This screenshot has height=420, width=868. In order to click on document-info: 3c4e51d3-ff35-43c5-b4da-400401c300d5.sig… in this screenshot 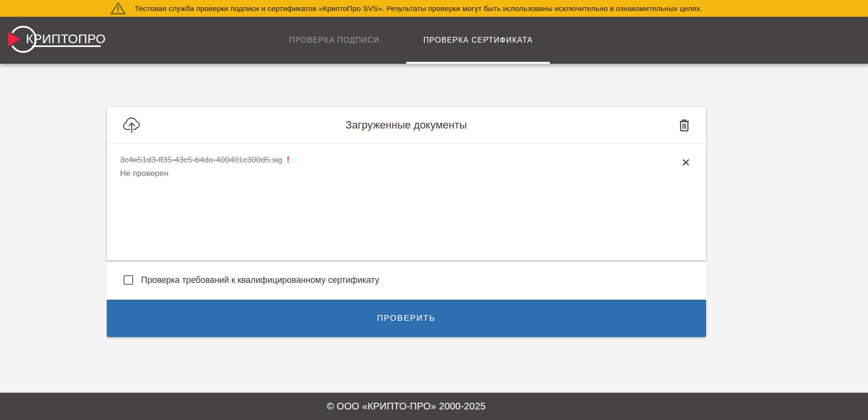, I will do `click(205, 166)`.